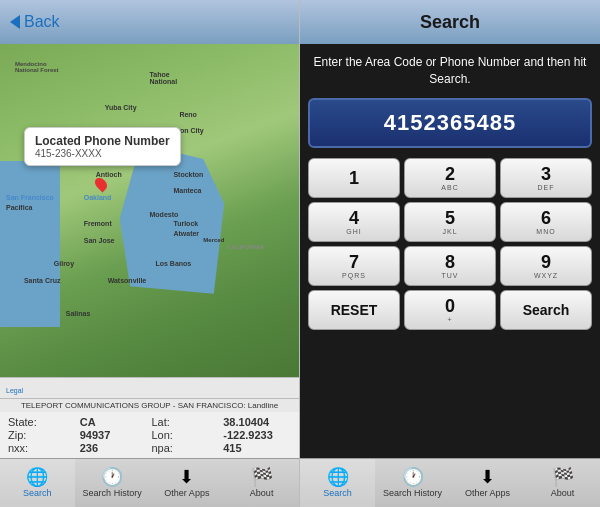 The height and width of the screenshot is (507, 600). What do you see at coordinates (563, 493) in the screenshot?
I see `tab-label: About` at bounding box center [563, 493].